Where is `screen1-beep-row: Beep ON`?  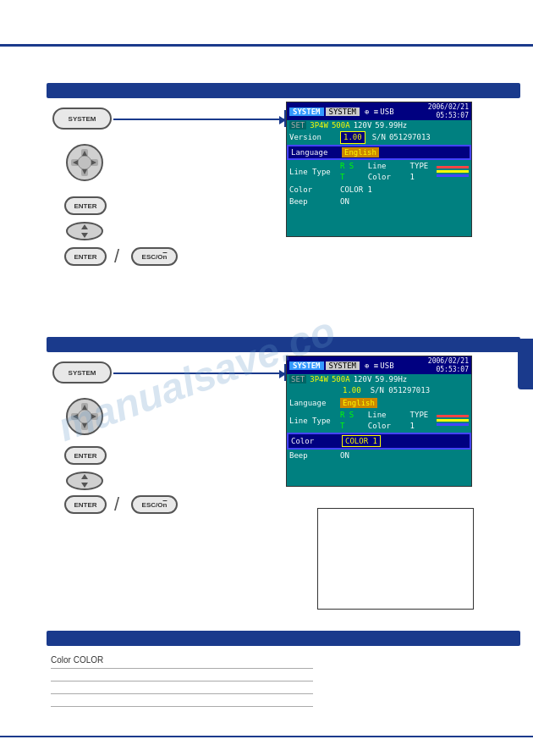
screen1-beep-row: Beep ON is located at coordinates (379, 201).